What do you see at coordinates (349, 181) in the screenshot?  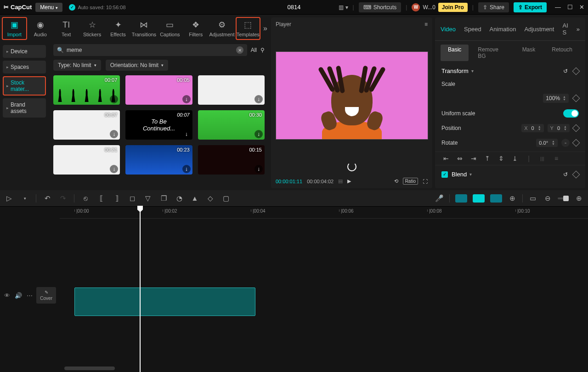 I see `play-icon: ▶` at bounding box center [349, 181].